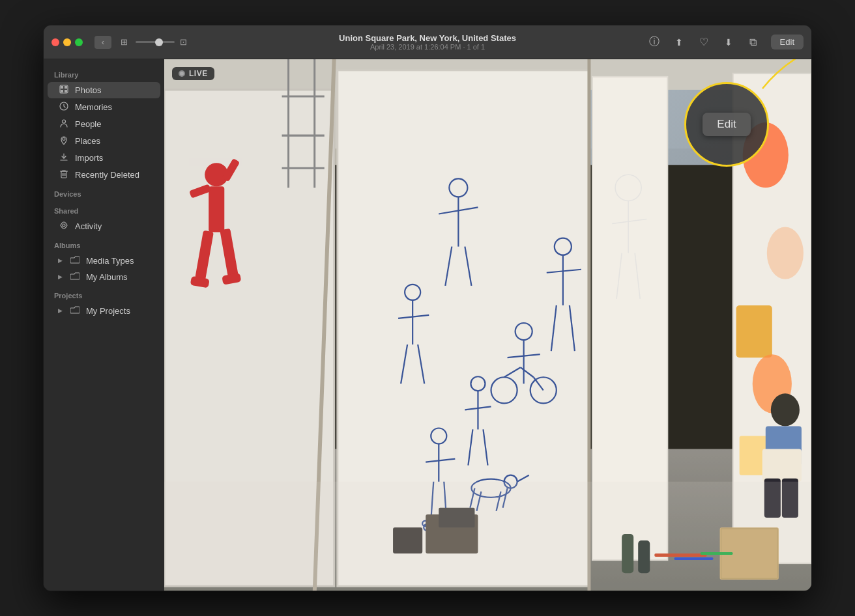  Describe the element at coordinates (679, 42) in the screenshot. I see `share-icon: ⬆` at that location.